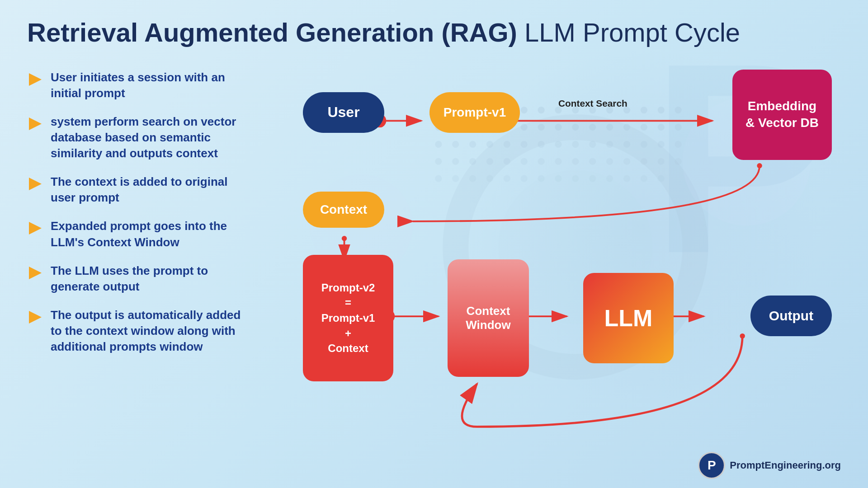  What do you see at coordinates (712, 465) in the screenshot?
I see `logo-symbol: P` at bounding box center [712, 465].